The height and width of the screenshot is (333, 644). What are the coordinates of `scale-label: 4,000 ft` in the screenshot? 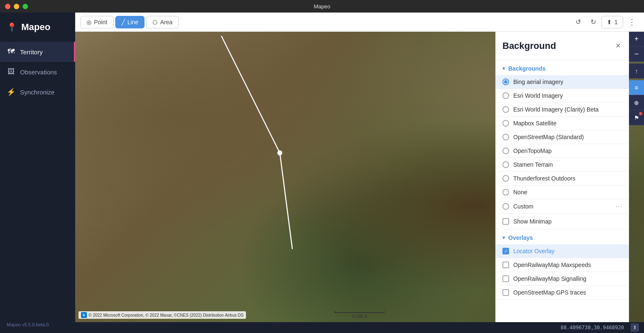 It's located at (360, 316).